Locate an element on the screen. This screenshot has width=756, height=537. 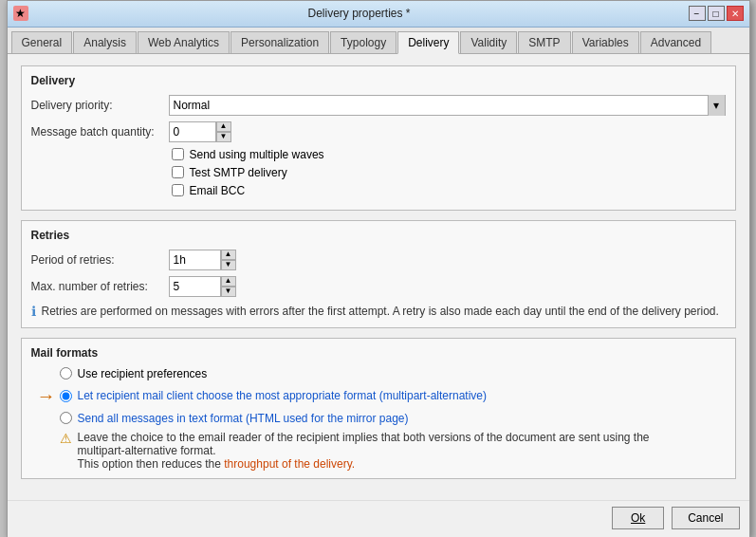
tab-smtp: SMTP is located at coordinates (544, 42).